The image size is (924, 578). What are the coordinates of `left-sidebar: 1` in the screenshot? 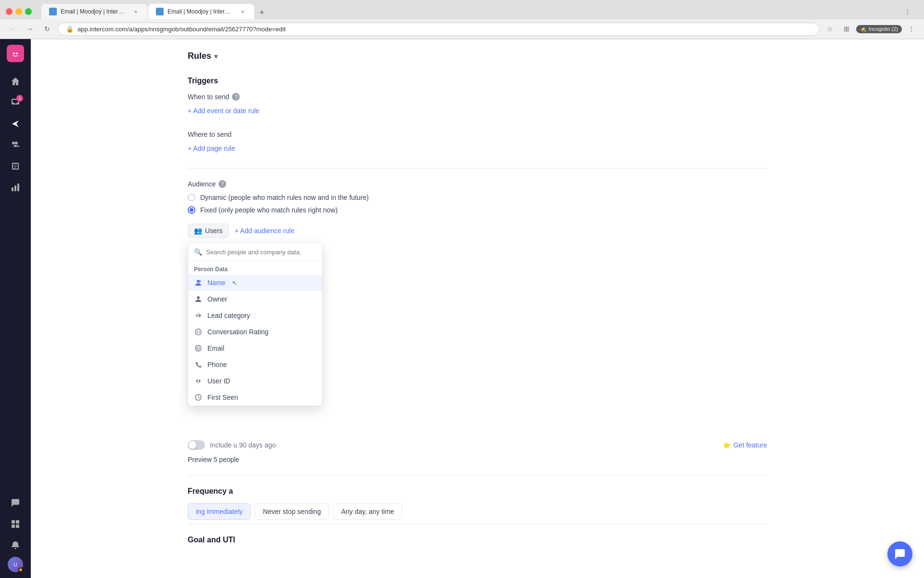 It's located at (15, 308).